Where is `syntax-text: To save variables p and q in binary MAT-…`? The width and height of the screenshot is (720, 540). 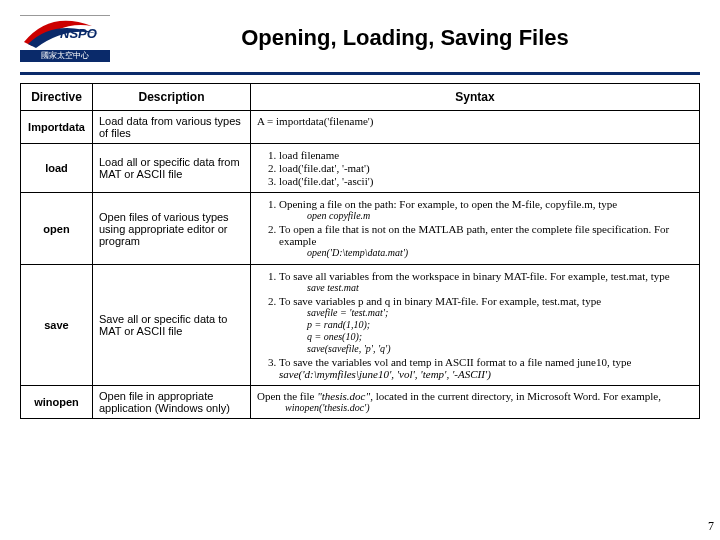
syntax-text: To save variables p and q in binary MAT-… is located at coordinates (440, 301).